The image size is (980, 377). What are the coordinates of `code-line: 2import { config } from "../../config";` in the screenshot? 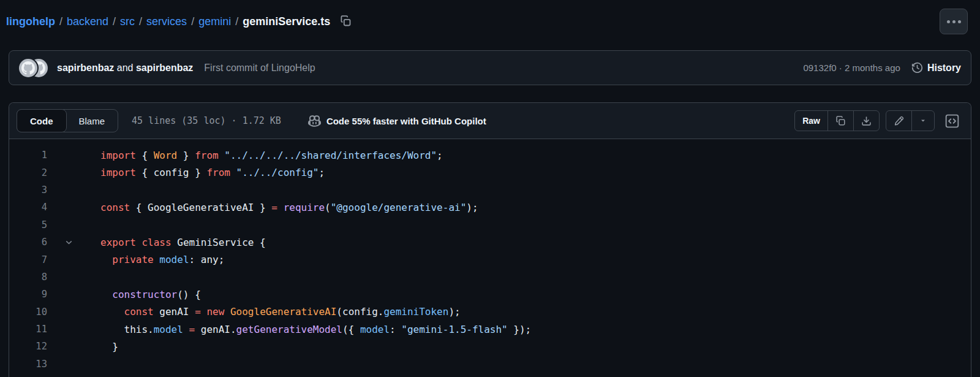 It's located at (490, 172).